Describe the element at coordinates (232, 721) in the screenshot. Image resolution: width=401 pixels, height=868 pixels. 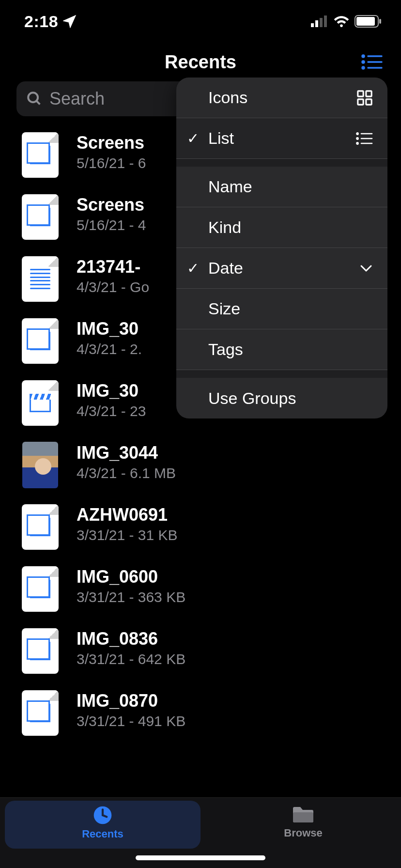
I see `file-meta: 3/31/21 - 491 KB` at that location.